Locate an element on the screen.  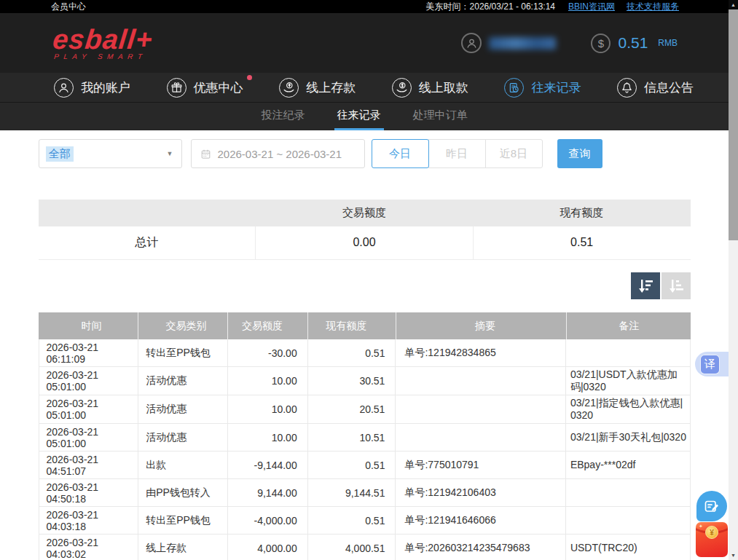
topbar-link-0: BBIN资讯网 is located at coordinates (592, 7).